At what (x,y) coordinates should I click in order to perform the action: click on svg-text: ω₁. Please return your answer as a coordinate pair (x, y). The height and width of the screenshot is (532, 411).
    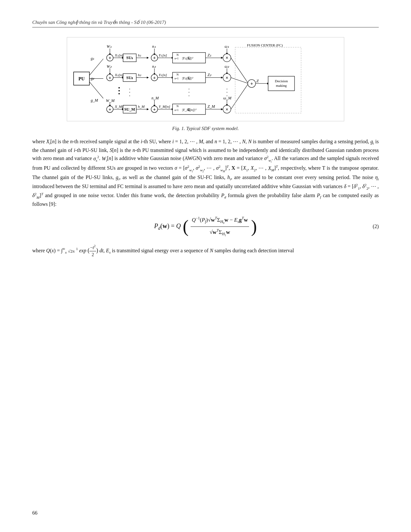
    Looking at the image, I should click on (227, 46).